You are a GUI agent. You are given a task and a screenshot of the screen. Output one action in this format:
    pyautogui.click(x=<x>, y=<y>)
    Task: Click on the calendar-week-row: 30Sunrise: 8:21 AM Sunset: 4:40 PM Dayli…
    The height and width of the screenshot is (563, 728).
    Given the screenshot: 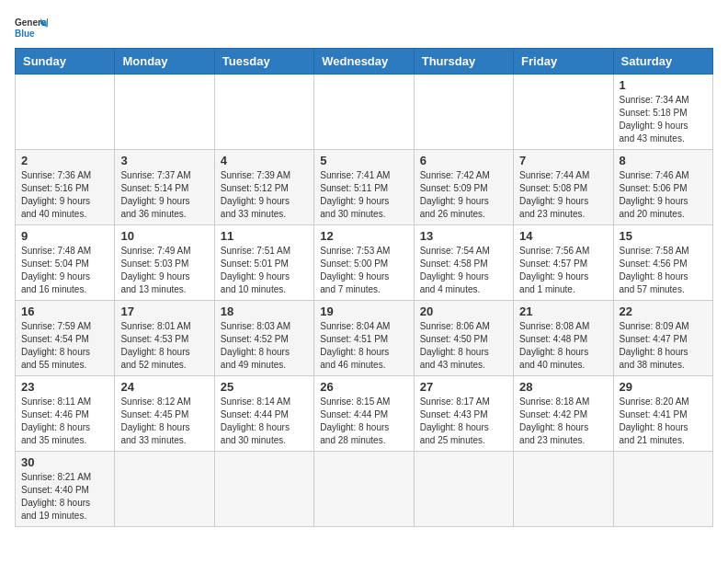 What is the action you would take?
    pyautogui.click(x=364, y=489)
    